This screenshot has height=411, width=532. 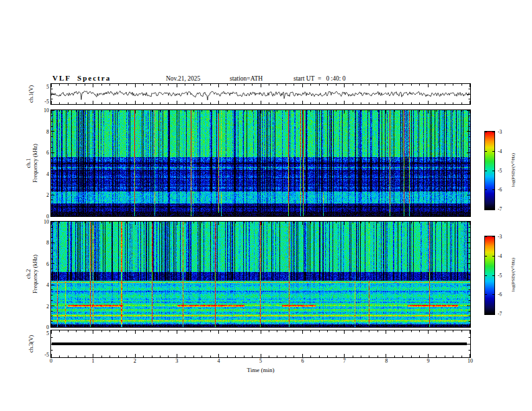 I want to click on colorbar-2-label: log(PSD)/(V²/Hz), so click(x=513, y=275).